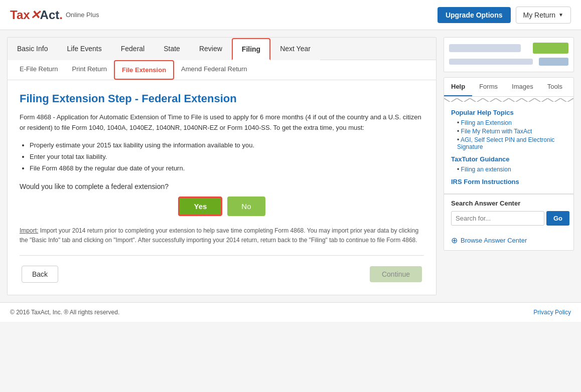 This screenshot has width=581, height=392. Describe the element at coordinates (498, 219) in the screenshot. I see `search-input` at that location.